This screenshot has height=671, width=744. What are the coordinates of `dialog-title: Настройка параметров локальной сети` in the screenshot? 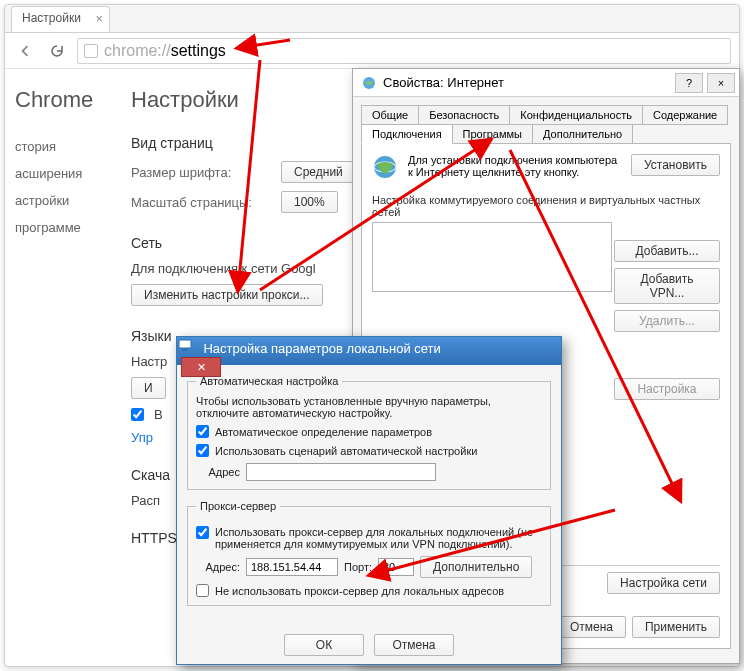 It's located at (322, 348).